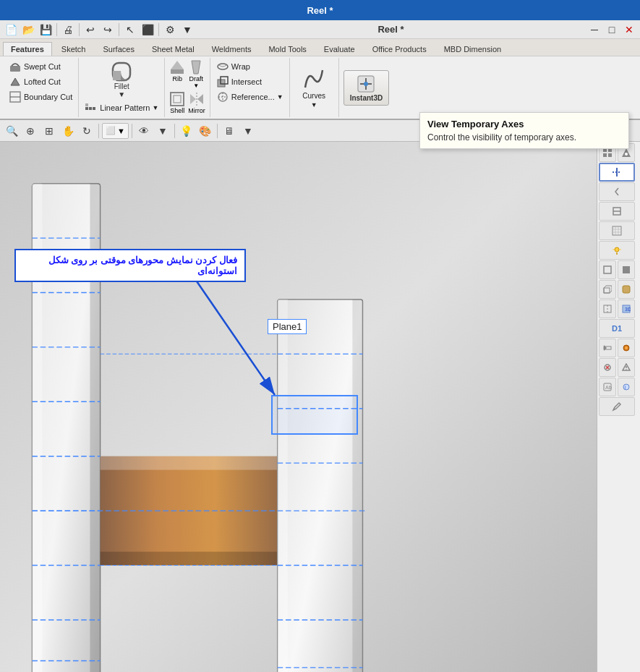 Image resolution: width=640 pixels, height=672 pixels. Describe the element at coordinates (188, 88) in the screenshot. I see `rib-group: Rib Draft ▼ Shell Mirror` at that location.